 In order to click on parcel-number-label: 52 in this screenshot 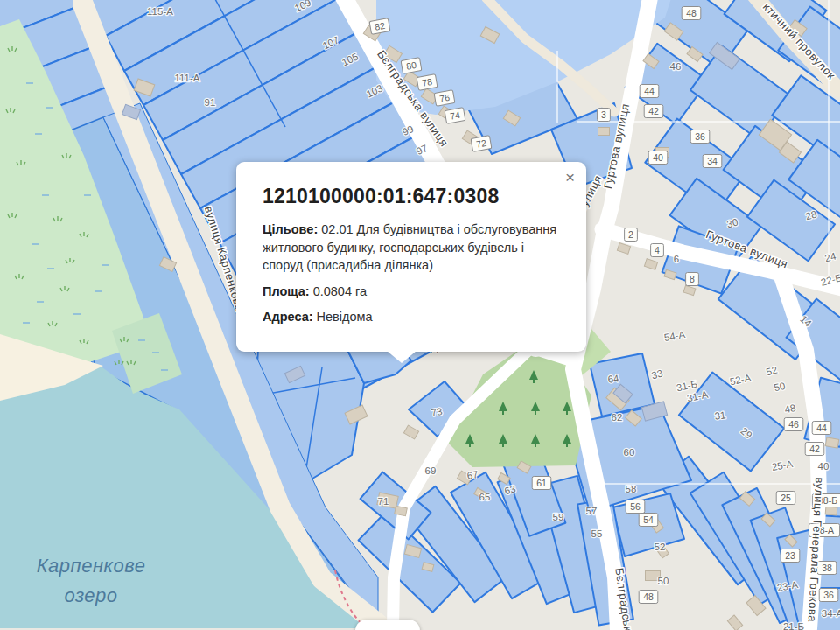, I will do `click(660, 547)`.